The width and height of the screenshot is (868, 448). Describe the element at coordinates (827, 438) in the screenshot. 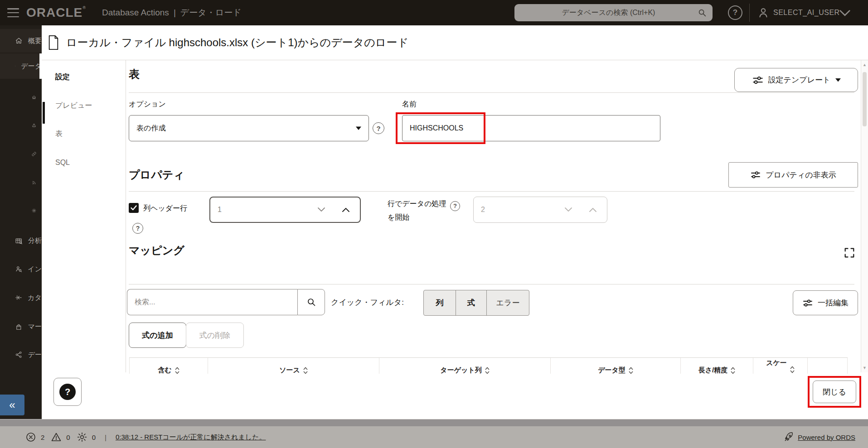

I see `powered-by-ords-link: Powered by ORDS` at that location.